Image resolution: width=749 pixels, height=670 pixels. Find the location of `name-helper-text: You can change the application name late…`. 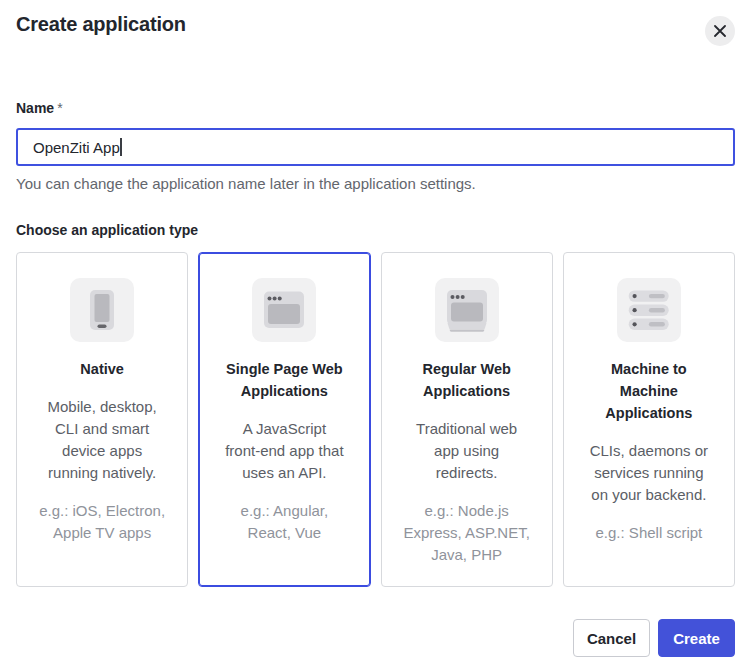

name-helper-text: You can change the application name late… is located at coordinates (376, 184).